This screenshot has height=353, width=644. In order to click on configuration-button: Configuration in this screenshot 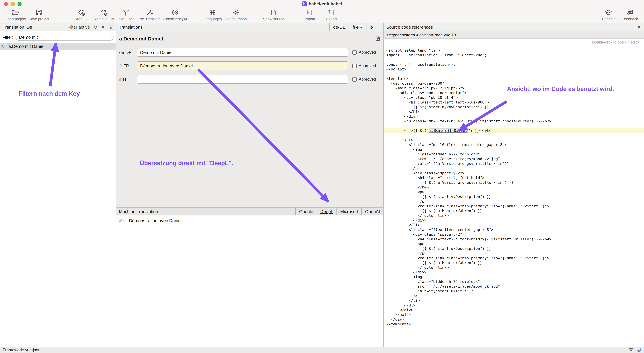, I will do `click(236, 15)`.